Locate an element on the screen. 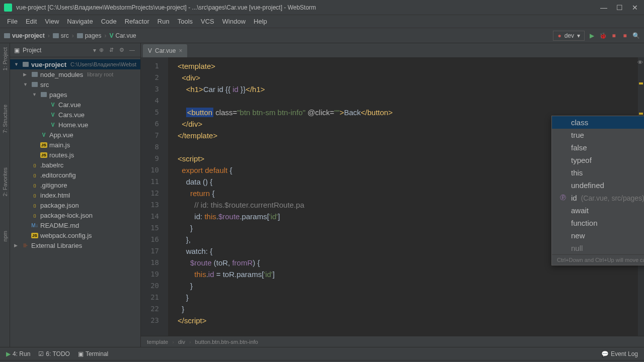 This screenshot has width=644, height=362. completion-item: typeof is located at coordinates (598, 160).